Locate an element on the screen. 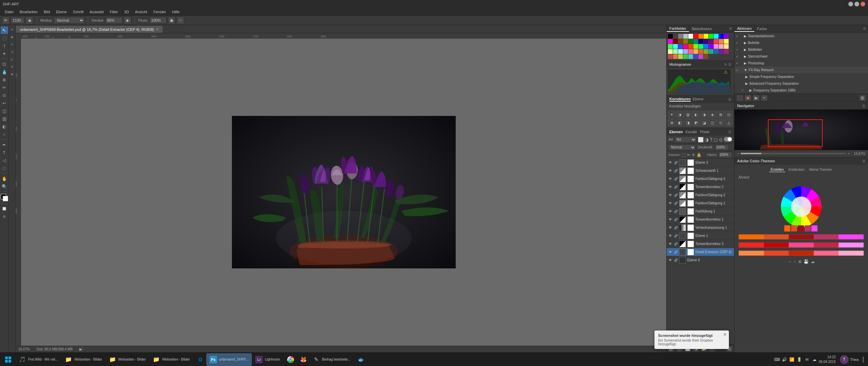  opacity-picker-icon: ◈ is located at coordinates (127, 20).